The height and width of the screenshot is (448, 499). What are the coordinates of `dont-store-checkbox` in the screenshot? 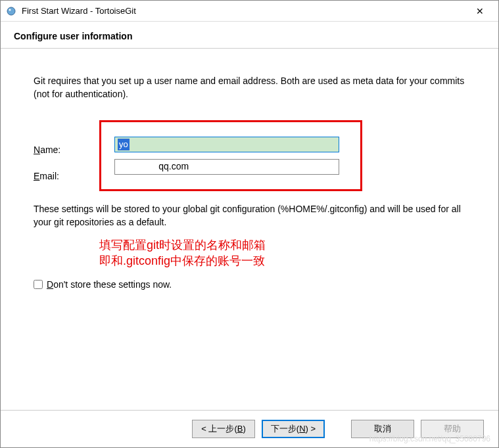 It's located at (38, 284).